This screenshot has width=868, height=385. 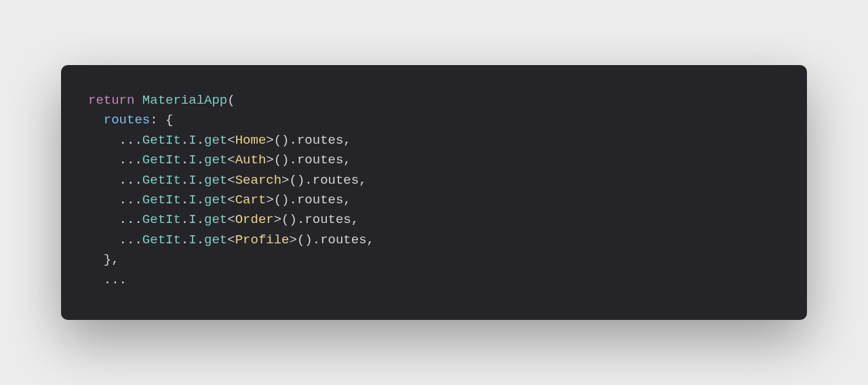 What do you see at coordinates (434, 100) in the screenshot?
I see `code-line: return MaterialApp(` at bounding box center [434, 100].